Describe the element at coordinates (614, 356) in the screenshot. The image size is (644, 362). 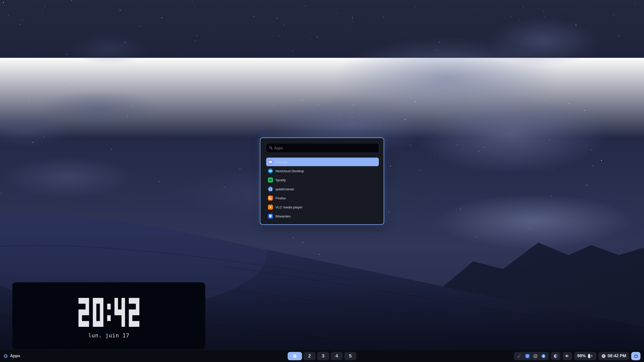
I see `bar-clock: 08:42 PM` at that location.